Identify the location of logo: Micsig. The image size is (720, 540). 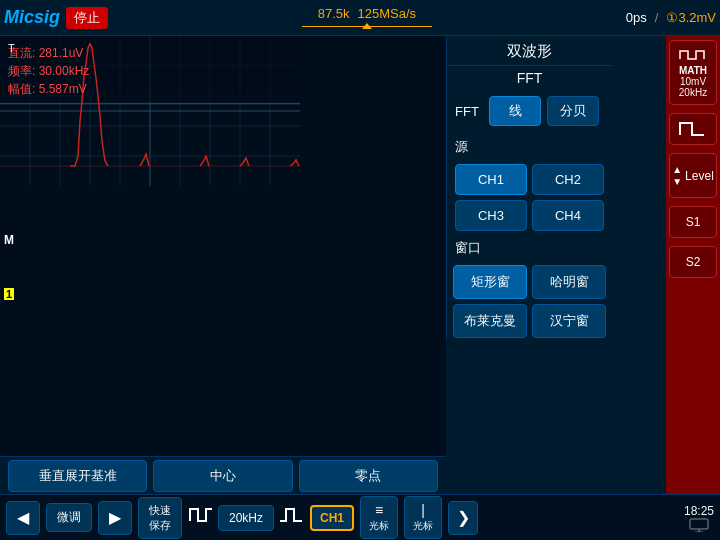
(32, 18).